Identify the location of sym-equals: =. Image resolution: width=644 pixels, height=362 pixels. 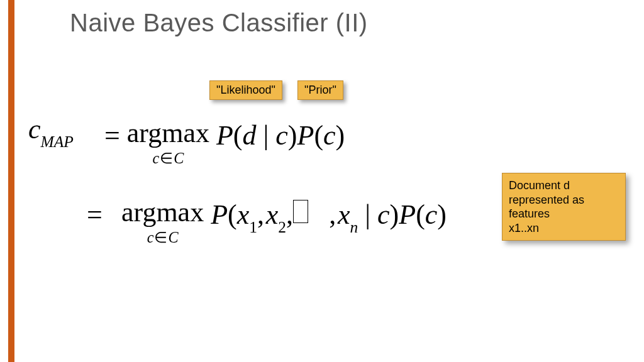
(112, 136).